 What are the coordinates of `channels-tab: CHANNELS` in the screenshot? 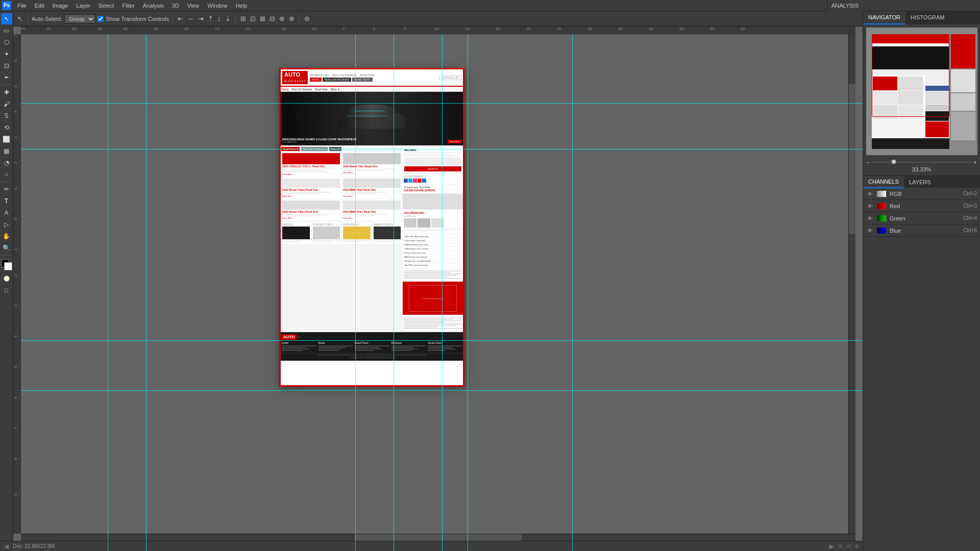 It's located at (884, 182).